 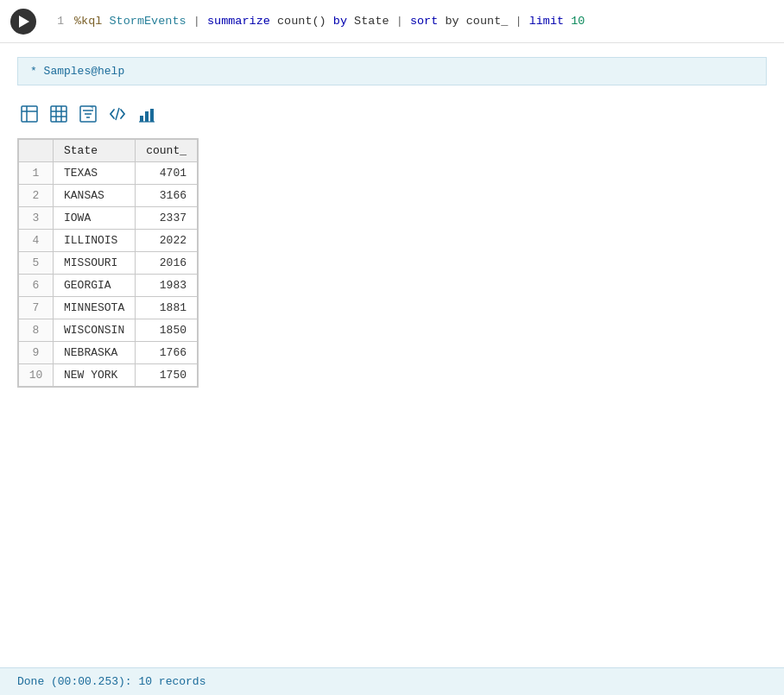 I want to click on col-header-index, so click(x=36, y=151).